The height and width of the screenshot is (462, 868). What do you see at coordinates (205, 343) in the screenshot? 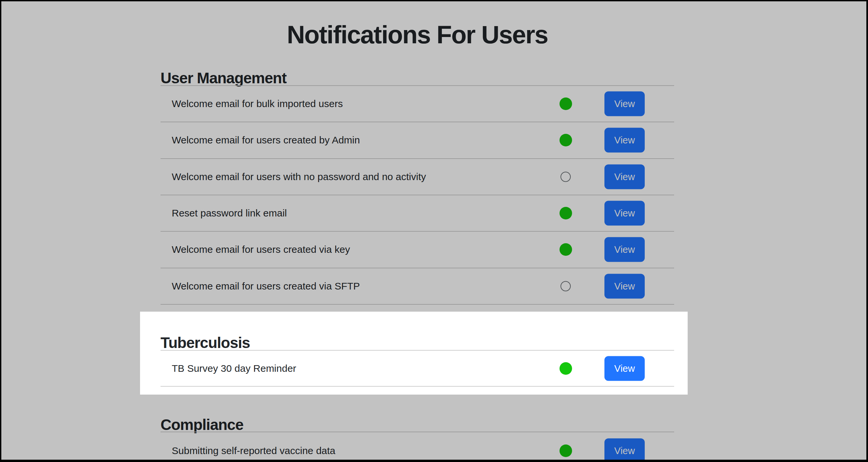
I see `section-heading-tuberculosis: Tuberculosis` at bounding box center [205, 343].